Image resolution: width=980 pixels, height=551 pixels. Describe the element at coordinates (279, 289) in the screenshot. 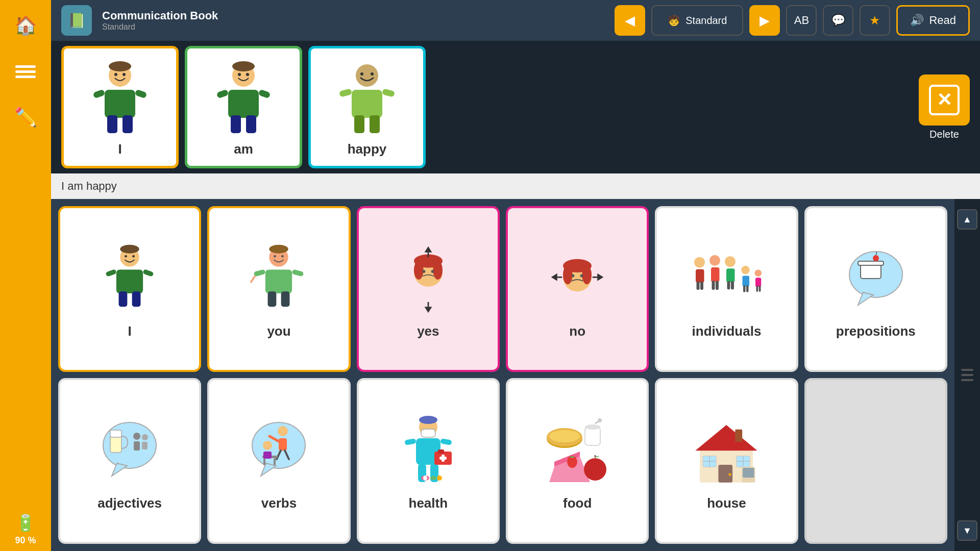

I see `card-you: you` at that location.